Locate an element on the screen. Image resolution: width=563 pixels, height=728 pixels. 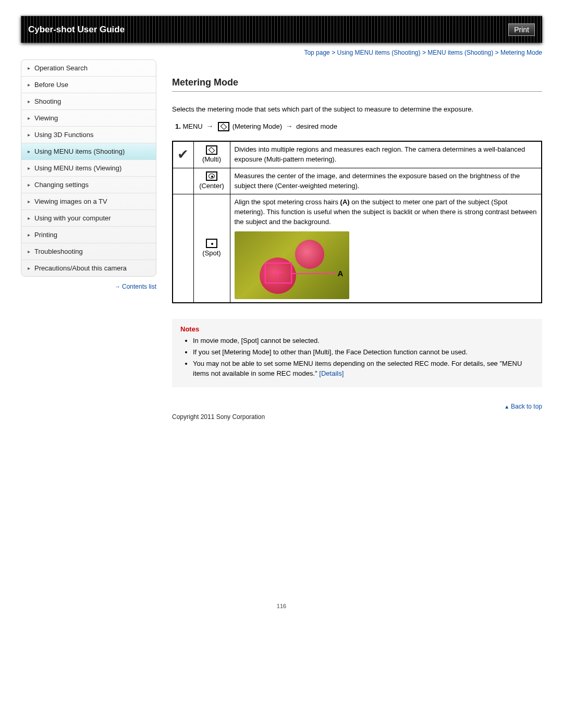
side-nav: Operation Search Before Use Shooting Vie… is located at coordinates (89, 168).